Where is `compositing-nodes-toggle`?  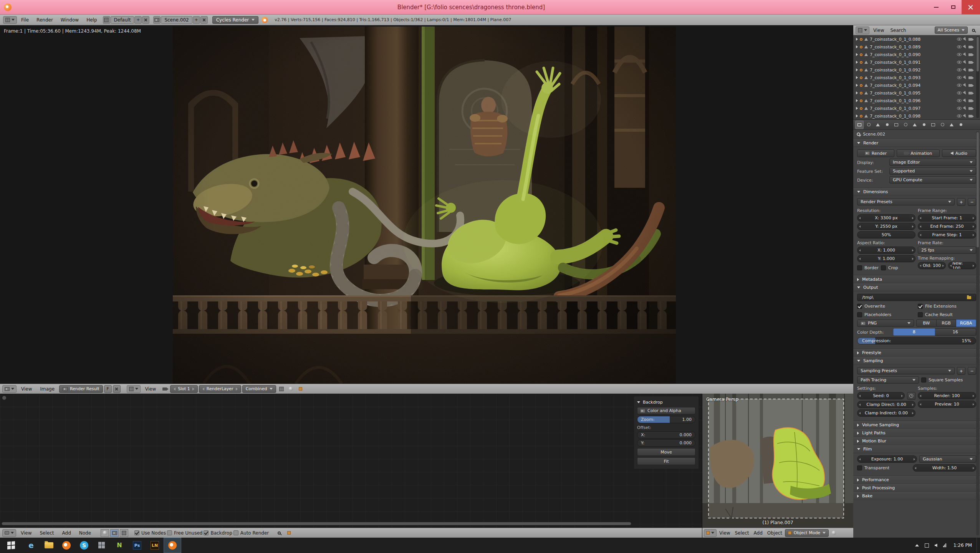
compositing-nodes-toggle is located at coordinates (114, 533).